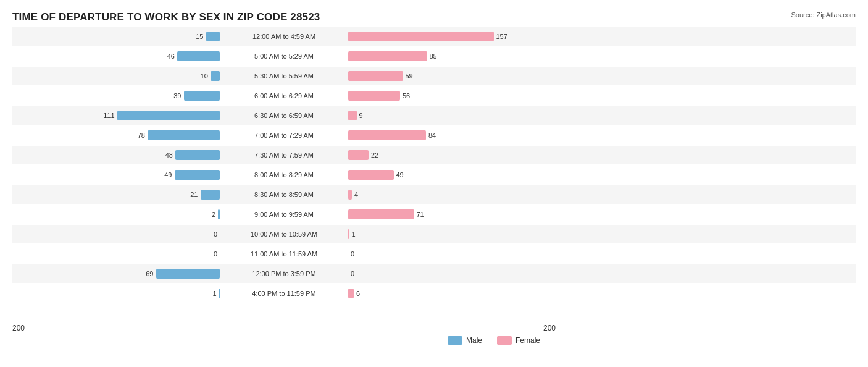 The image size is (868, 367). What do you see at coordinates (284, 175) in the screenshot?
I see `time-label: 8:00 AM to 8:29 AM` at bounding box center [284, 175].